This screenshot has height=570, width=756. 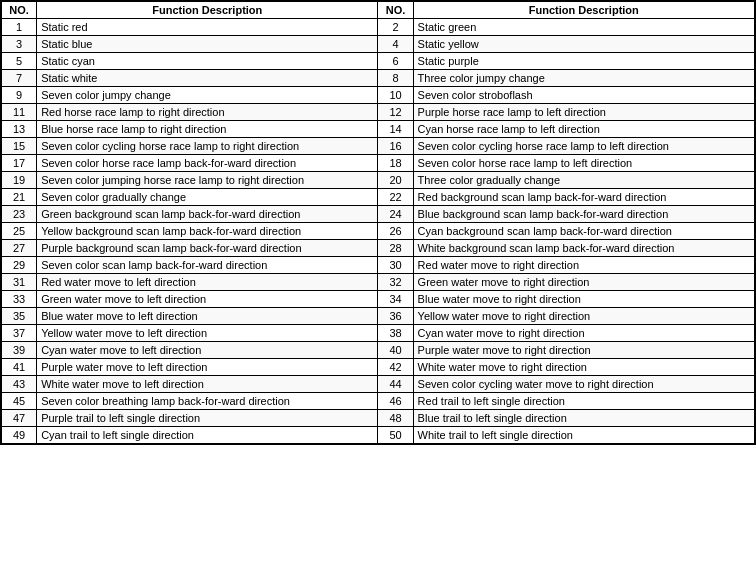 I want to click on row-no1: 19, so click(x=20, y=180).